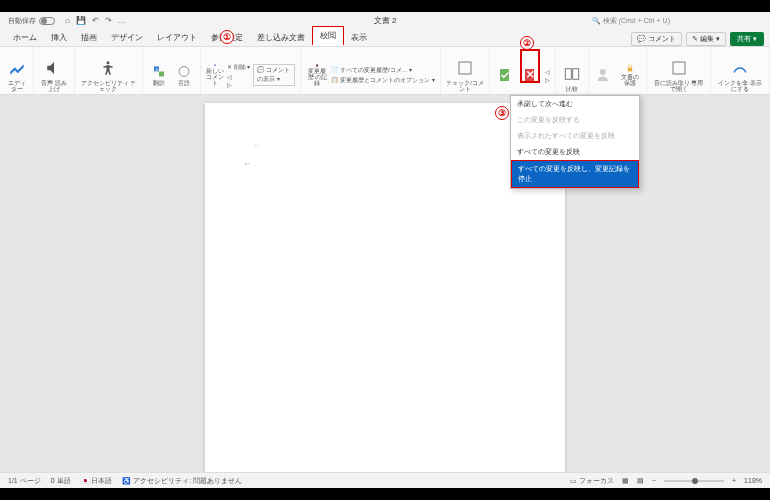 The height and width of the screenshot is (500, 770). I want to click on accept-dropdown-menu: 承諾して次へ進む この変更を反映する 表示されたすべての変更を反映 すべての変更…, so click(575, 142).